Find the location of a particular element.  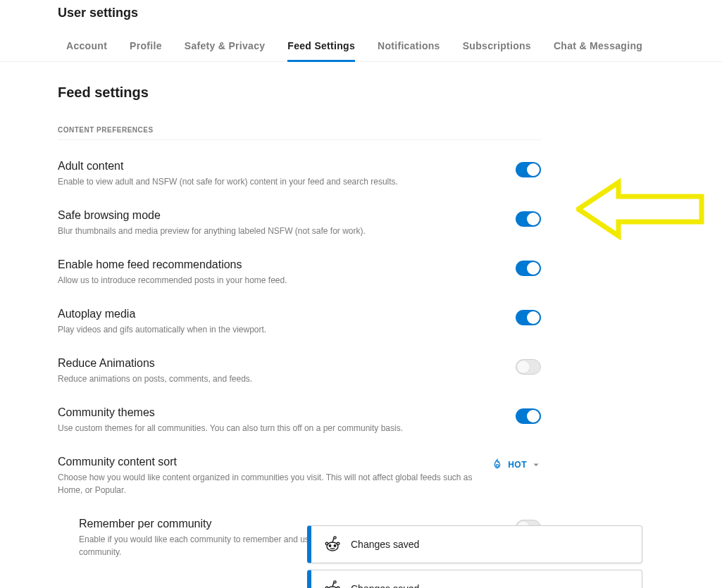

setting-community-content-sort: Community content sort Choose how you wo… is located at coordinates (299, 476).